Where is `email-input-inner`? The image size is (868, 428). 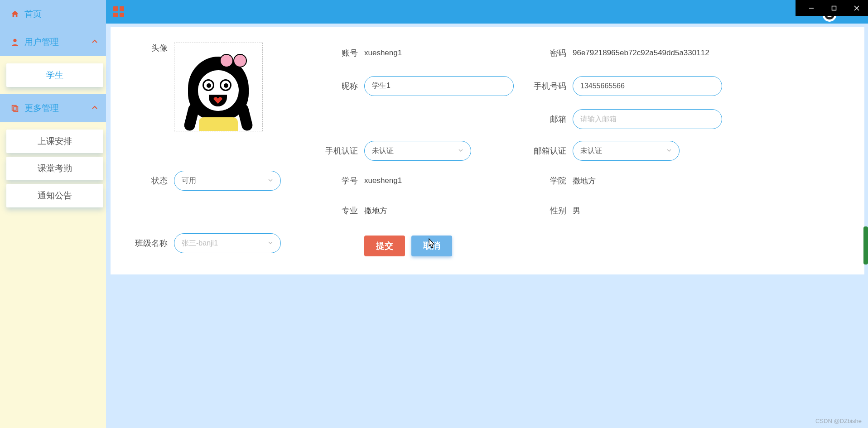 email-input-inner is located at coordinates (647, 119).